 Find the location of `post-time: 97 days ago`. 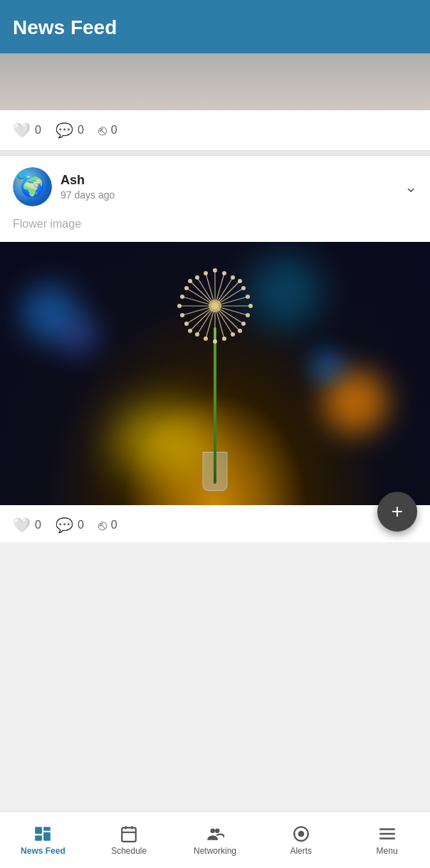

post-time: 97 days ago is located at coordinates (88, 195).